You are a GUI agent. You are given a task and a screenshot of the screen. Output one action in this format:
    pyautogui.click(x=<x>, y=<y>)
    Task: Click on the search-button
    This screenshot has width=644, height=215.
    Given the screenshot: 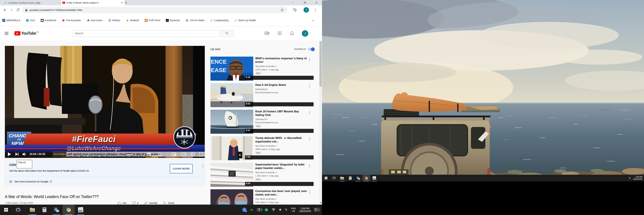 What is the action you would take?
    pyautogui.click(x=227, y=34)
    